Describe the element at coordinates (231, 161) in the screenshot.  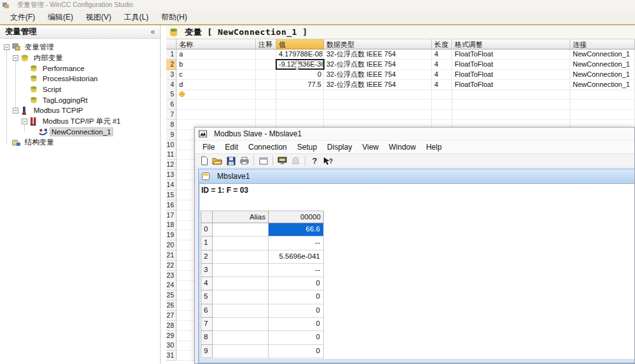
I see `save-icon` at that location.